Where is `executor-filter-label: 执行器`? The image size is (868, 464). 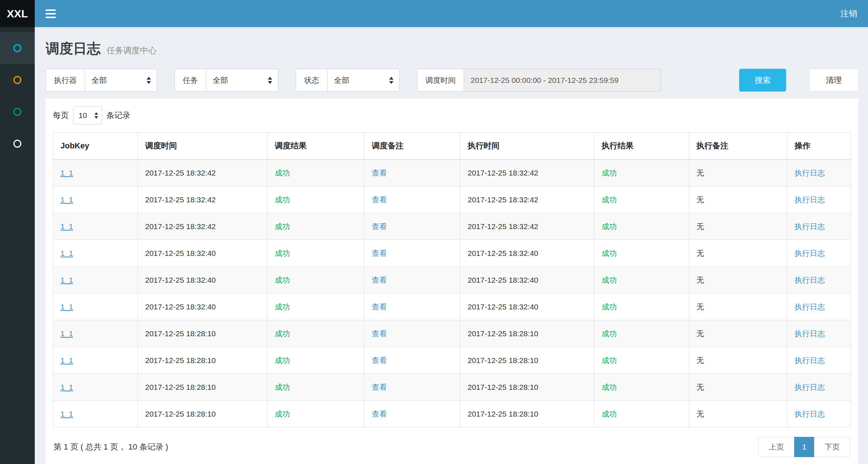 executor-filter-label: 执行器 is located at coordinates (65, 80).